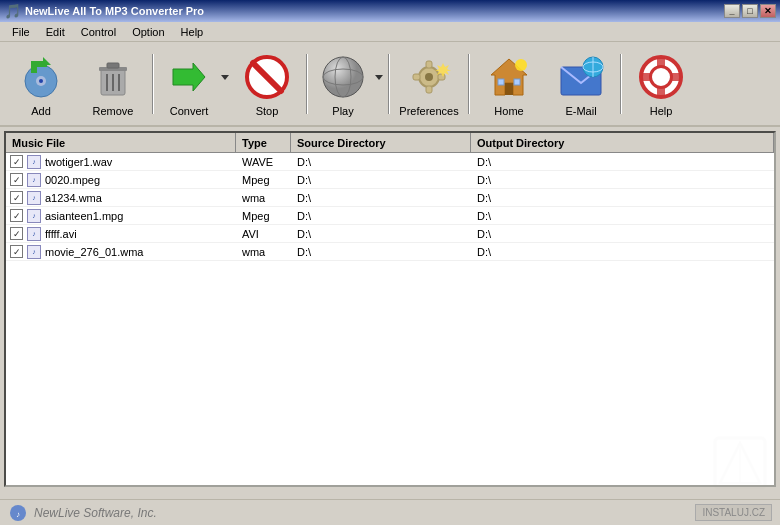  Describe the element at coordinates (740, 464) in the screenshot. I see `watermark` at that location.